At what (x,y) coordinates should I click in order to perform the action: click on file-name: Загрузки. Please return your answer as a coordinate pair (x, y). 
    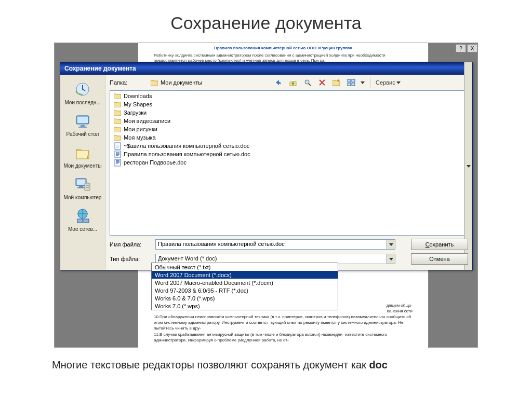
    Looking at the image, I should click on (135, 113).